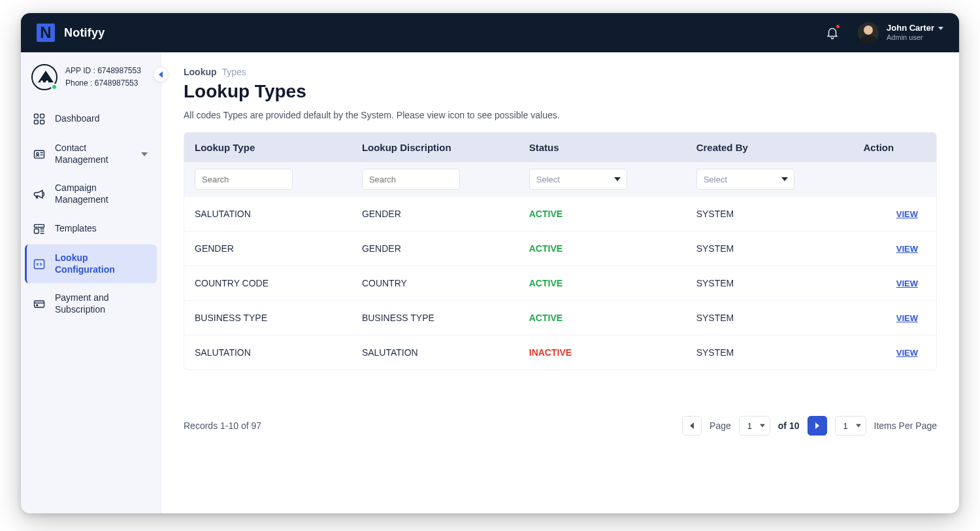  Describe the element at coordinates (435, 318) in the screenshot. I see `cell-lookup-desc: BUSINESS TYPE` at that location.